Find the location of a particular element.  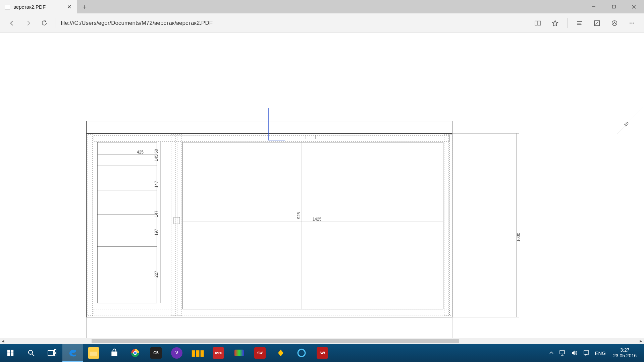

navbar: file:///C:/Users/egor/Documents/M72/верс… is located at coordinates (322, 23).